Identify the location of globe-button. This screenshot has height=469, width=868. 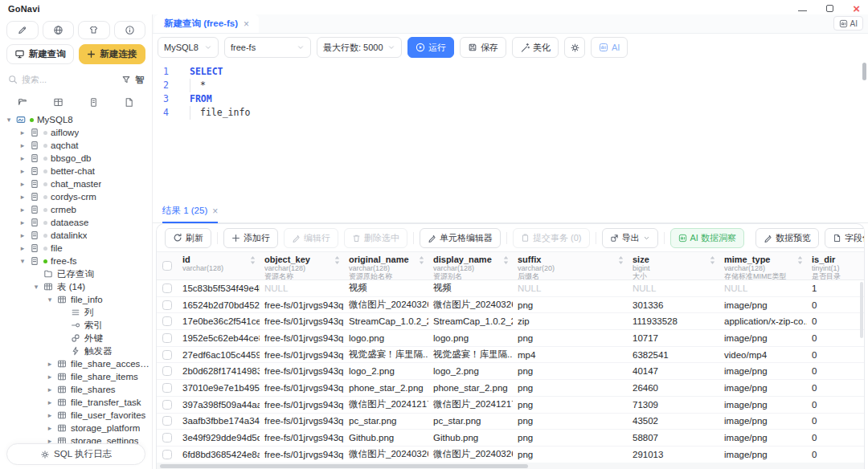
(59, 31).